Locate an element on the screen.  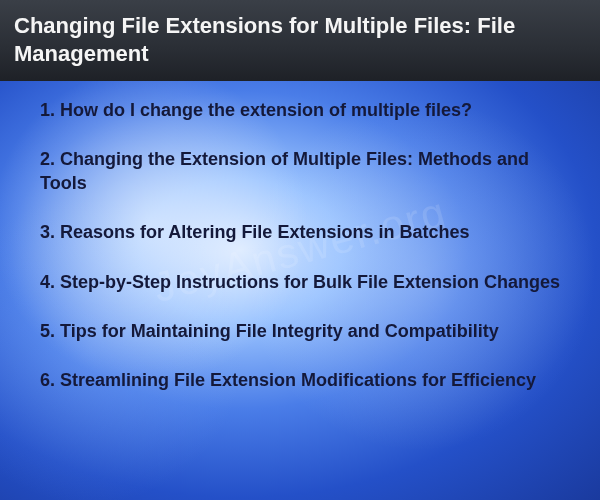
list-item: 2. Changing the Extension of Multiple Fi… is located at coordinates (306, 172).